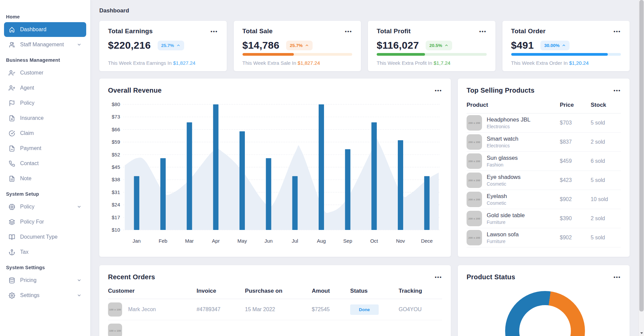 The height and width of the screenshot is (336, 644). I want to click on file-plus-icon, so click(12, 118).